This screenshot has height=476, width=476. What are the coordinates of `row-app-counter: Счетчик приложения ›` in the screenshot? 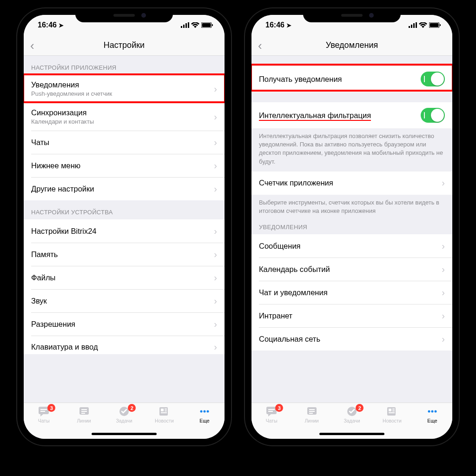 It's located at (352, 183).